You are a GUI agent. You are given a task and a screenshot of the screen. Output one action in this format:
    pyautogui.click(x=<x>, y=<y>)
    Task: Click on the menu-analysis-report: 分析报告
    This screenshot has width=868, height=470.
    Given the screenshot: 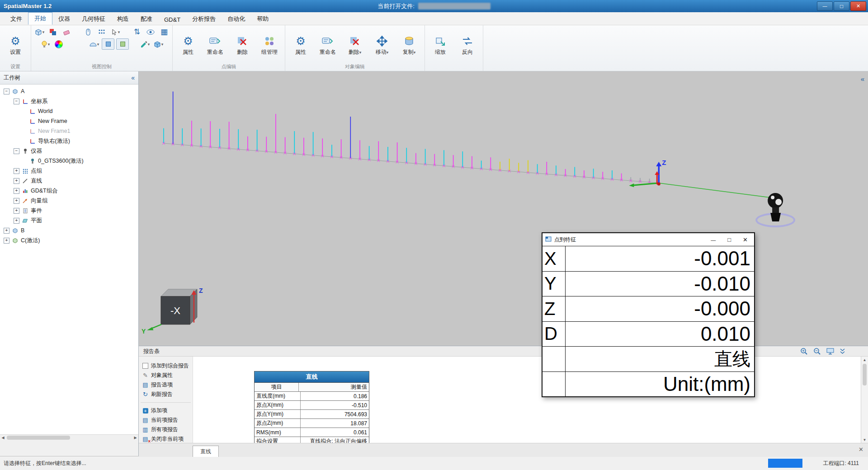 What is the action you would take?
    pyautogui.click(x=204, y=19)
    